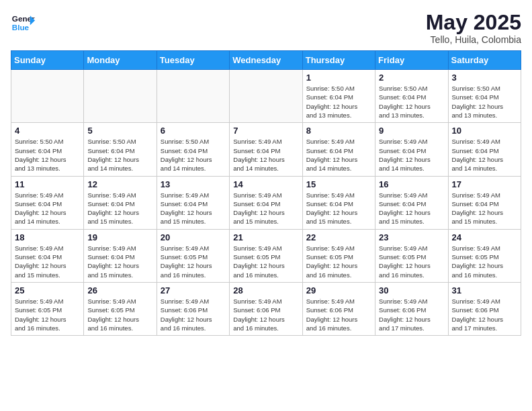  What do you see at coordinates (339, 97) in the screenshot?
I see `calendar-cell: 1Sunrise: 5:50 AM Sunset: 6:04 PM Daylig…` at bounding box center [339, 97].